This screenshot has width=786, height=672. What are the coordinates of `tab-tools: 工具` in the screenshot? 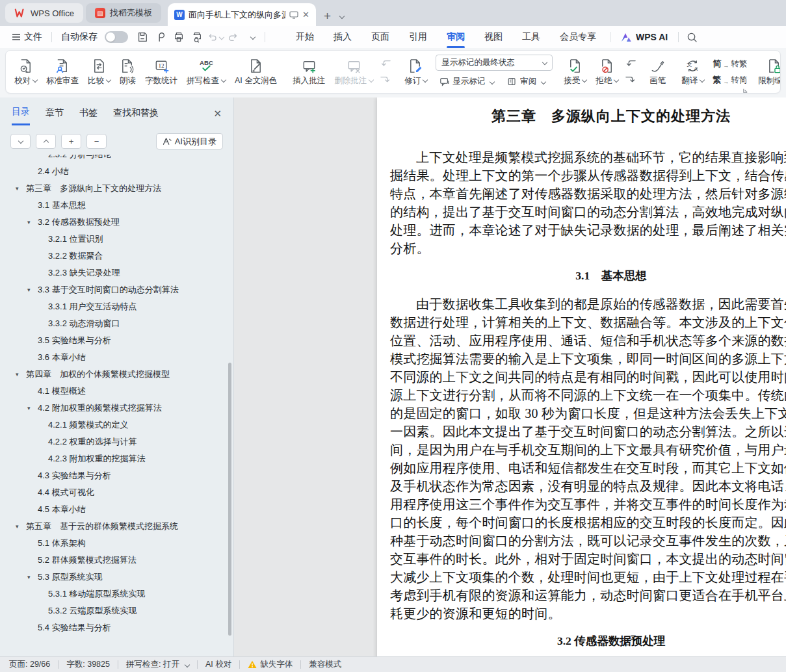 It's located at (531, 37).